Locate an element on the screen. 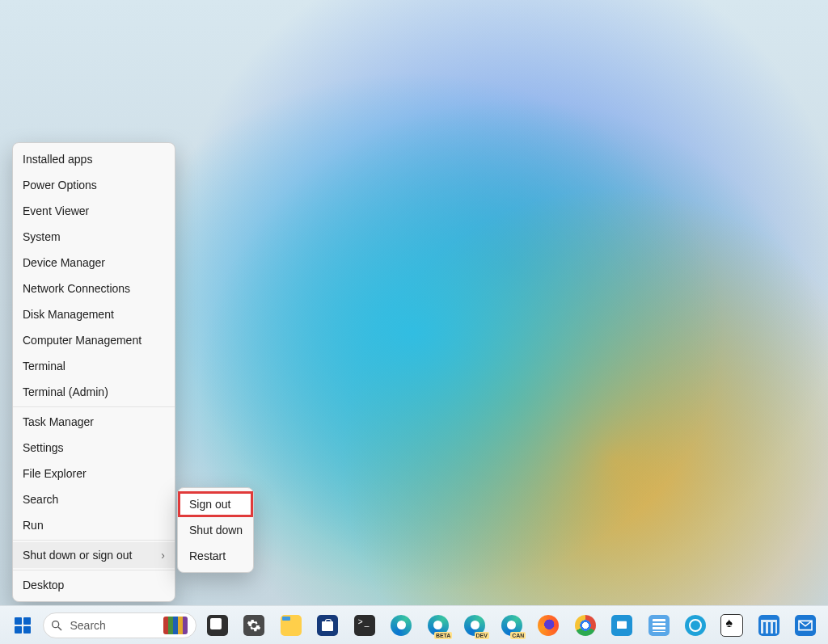 The height and width of the screenshot is (644, 828). submenu-item-shut-down: Shut down is located at coordinates (215, 530).